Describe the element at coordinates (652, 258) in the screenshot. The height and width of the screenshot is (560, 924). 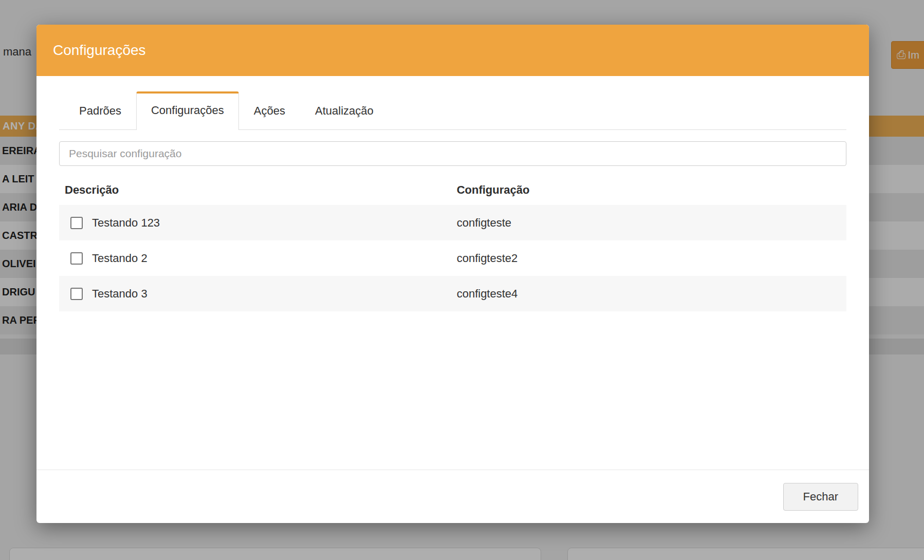
I see `config-value: configteste2` at that location.